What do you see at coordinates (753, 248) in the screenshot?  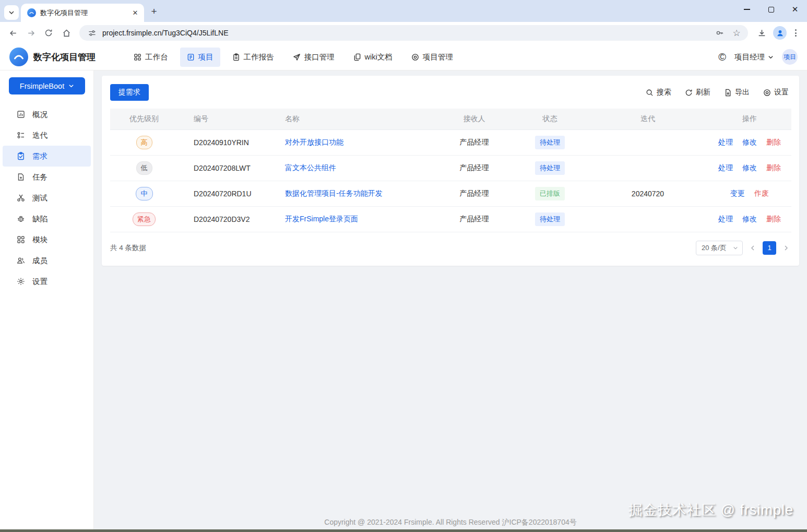 I see `prev-page-button` at bounding box center [753, 248].